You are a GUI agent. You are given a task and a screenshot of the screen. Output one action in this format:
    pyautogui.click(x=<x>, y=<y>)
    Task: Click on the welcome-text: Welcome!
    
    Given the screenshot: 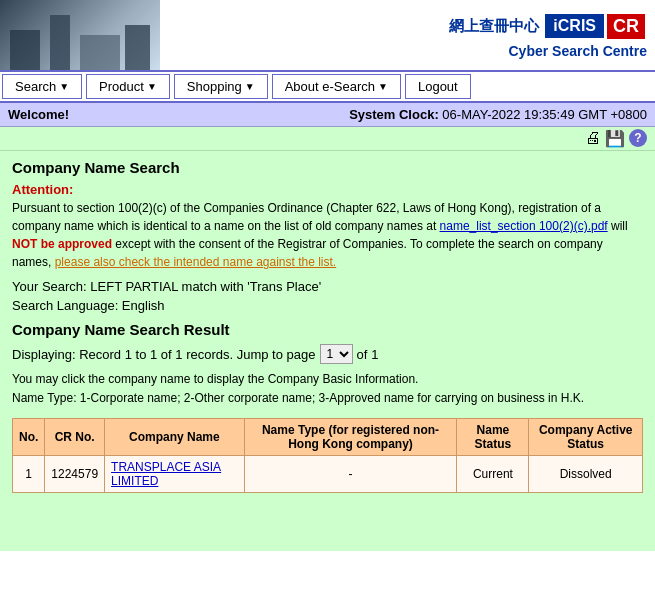 What is the action you would take?
    pyautogui.click(x=38, y=114)
    